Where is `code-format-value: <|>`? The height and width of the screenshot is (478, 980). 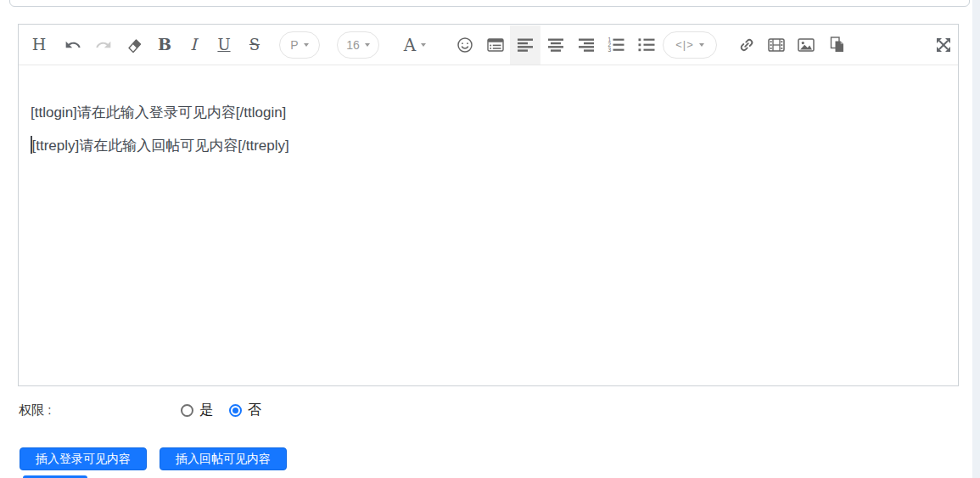 code-format-value: <|> is located at coordinates (685, 44).